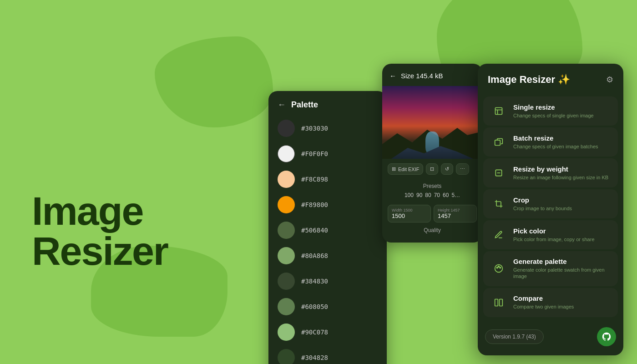 The height and width of the screenshot is (364, 637). What do you see at coordinates (394, 169) in the screenshot?
I see `table-icon: ⊞` at bounding box center [394, 169].